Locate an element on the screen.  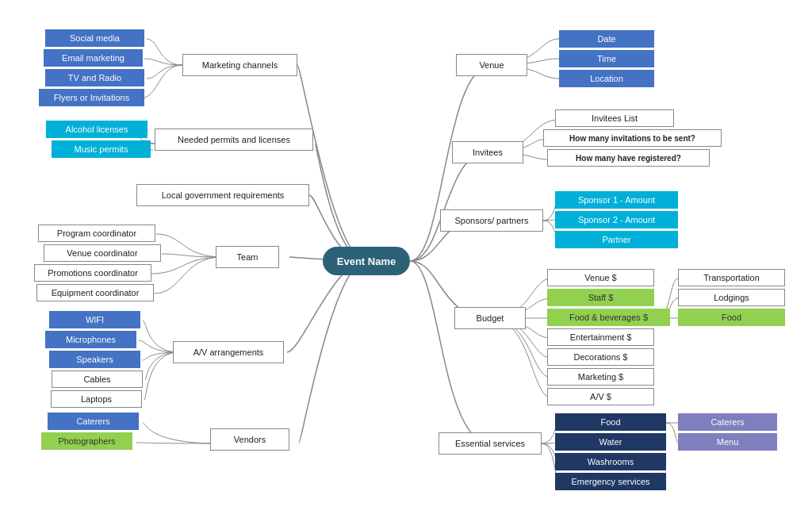
leaf-caterers-vendor: Caterers is located at coordinates (94, 421).